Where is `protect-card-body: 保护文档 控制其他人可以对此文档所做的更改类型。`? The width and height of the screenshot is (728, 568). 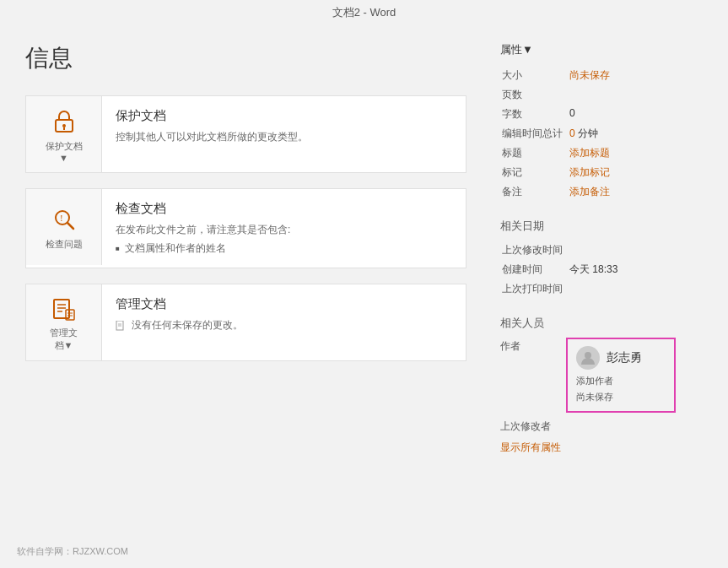
protect-card-body: 保护文档 控制其他人可以对此文档所做的更改类型。 is located at coordinates (212, 127).